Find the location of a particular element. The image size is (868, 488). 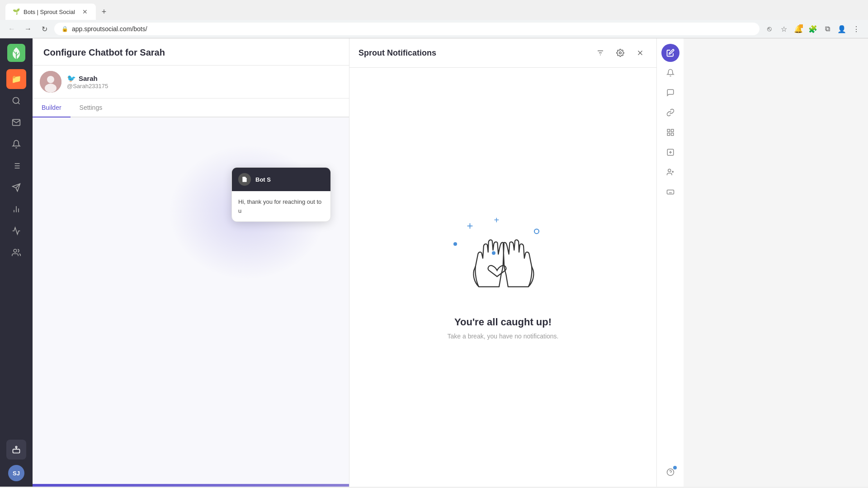

tab-management-icon: ⧉ is located at coordinates (827, 29).